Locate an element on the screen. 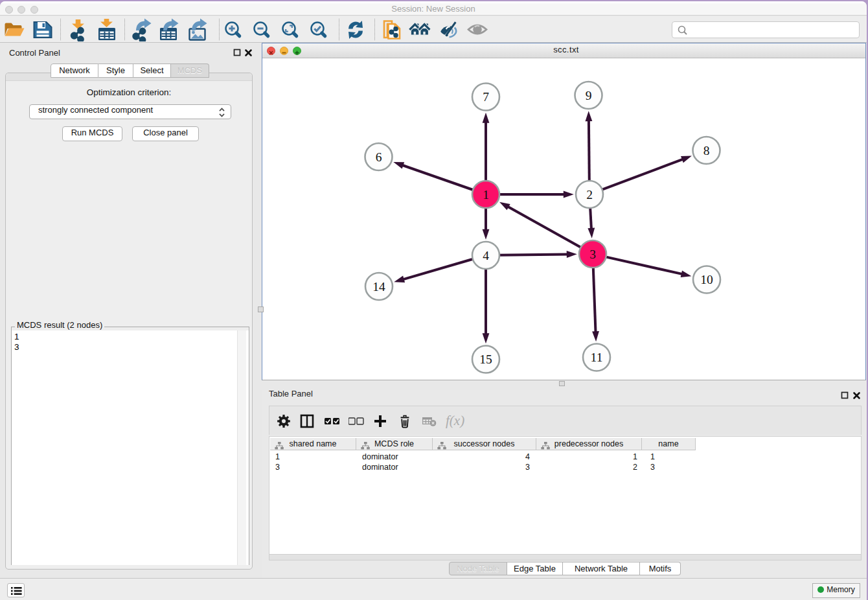  svg-text: 9 is located at coordinates (589, 96).